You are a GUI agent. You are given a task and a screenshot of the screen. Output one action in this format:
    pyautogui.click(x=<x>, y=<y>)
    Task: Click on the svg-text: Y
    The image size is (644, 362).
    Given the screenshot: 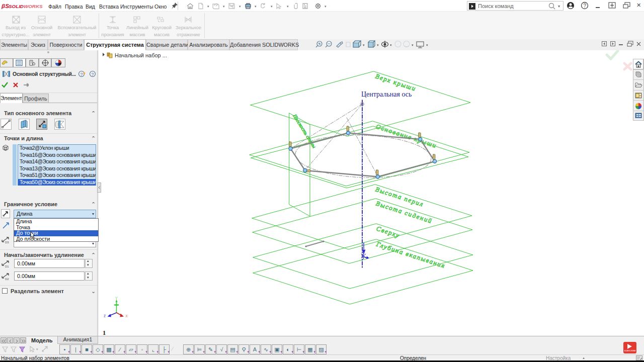 What is the action you would take?
    pyautogui.click(x=117, y=298)
    